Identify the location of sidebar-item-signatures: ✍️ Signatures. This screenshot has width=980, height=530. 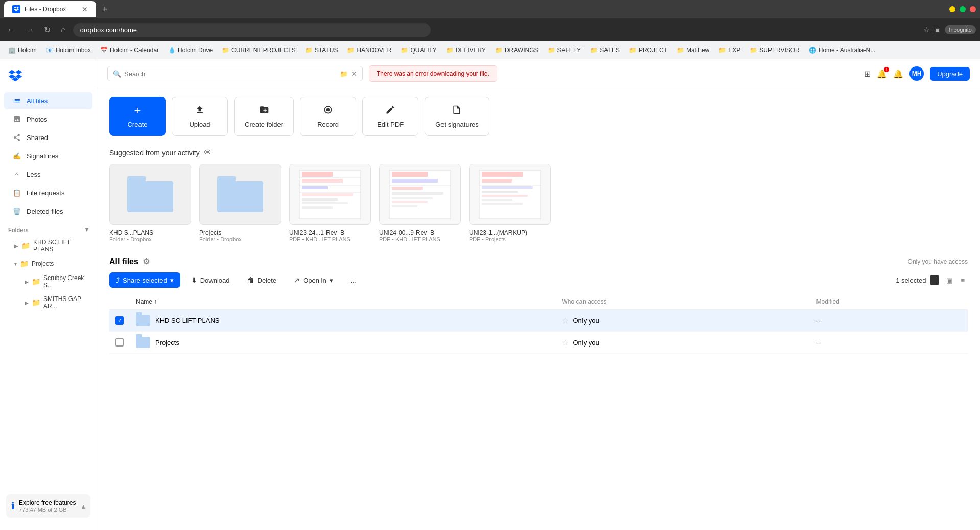
(48, 156).